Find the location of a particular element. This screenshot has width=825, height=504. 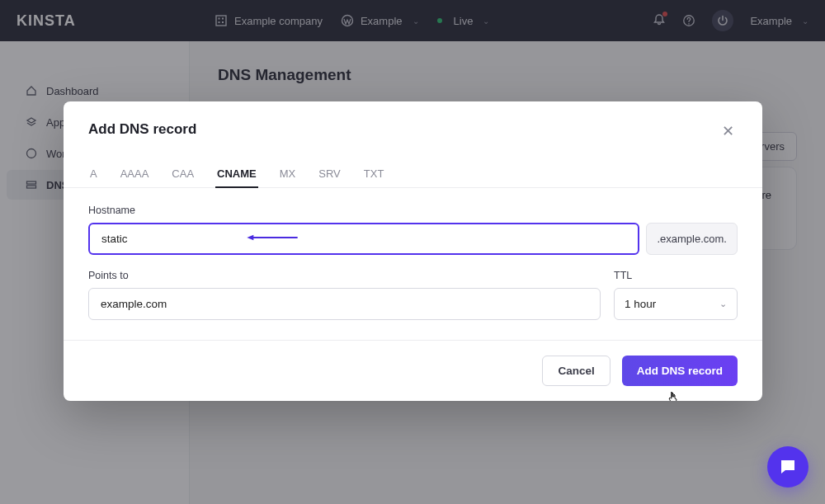

tab-aaaa: AAAA is located at coordinates (135, 174).